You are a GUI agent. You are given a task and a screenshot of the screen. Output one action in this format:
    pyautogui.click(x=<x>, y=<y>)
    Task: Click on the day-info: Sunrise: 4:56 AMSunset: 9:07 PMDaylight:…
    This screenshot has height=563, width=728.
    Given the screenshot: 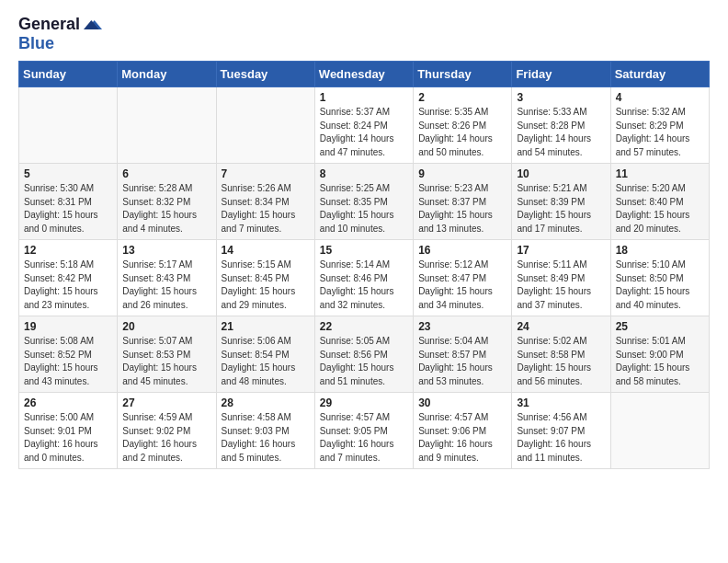 What is the action you would take?
    pyautogui.click(x=561, y=438)
    